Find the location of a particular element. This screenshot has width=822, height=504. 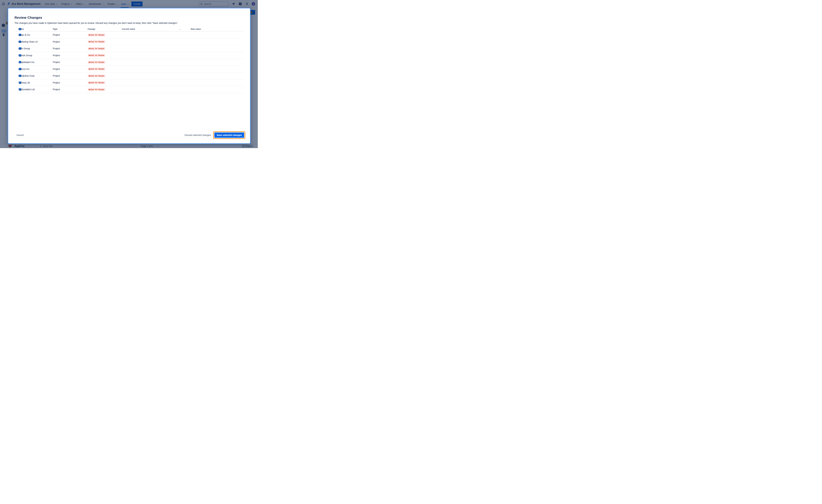

table-row: Juupobejani Inc. Project MOVE TO TRASH is located at coordinates (129, 62).